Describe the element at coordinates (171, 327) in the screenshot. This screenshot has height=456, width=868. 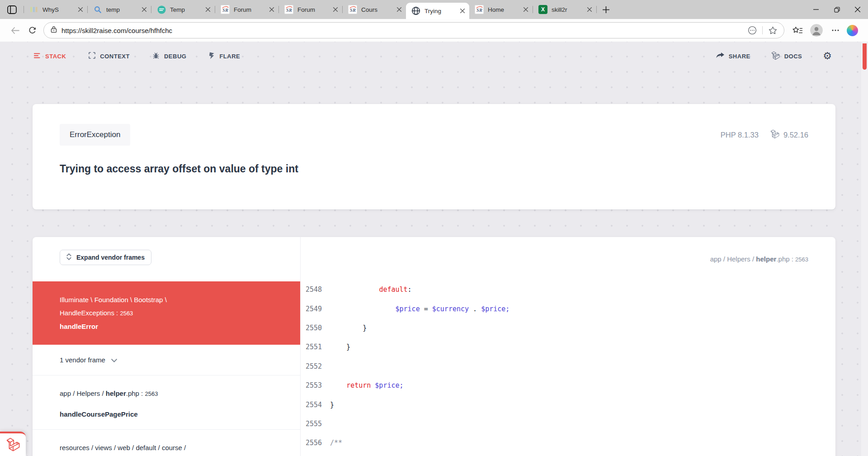
I see `frame-method: handleError` at that location.